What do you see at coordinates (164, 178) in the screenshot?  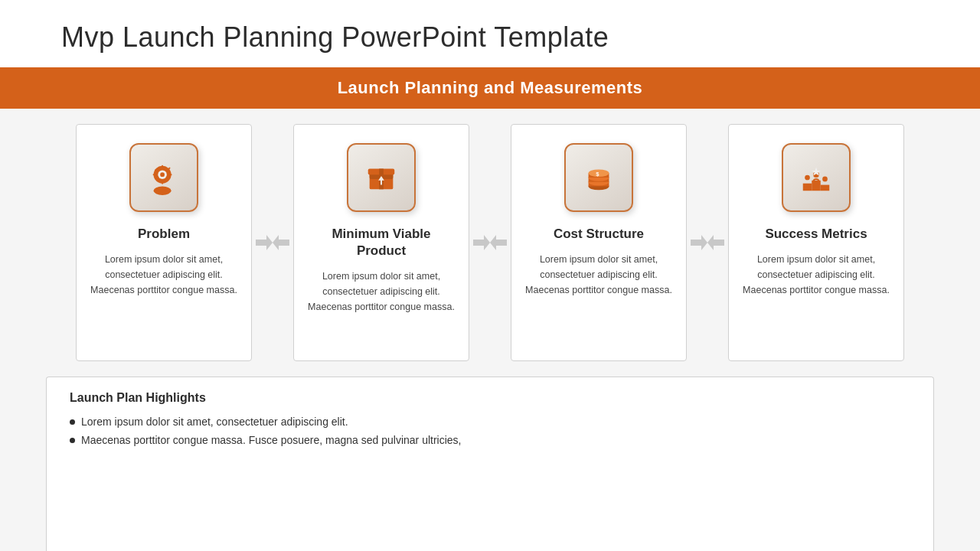 I see `icon-box-problem` at bounding box center [164, 178].